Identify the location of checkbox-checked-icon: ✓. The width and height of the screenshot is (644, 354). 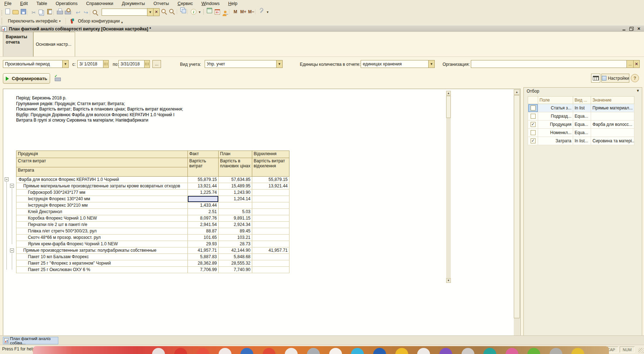
(533, 141).